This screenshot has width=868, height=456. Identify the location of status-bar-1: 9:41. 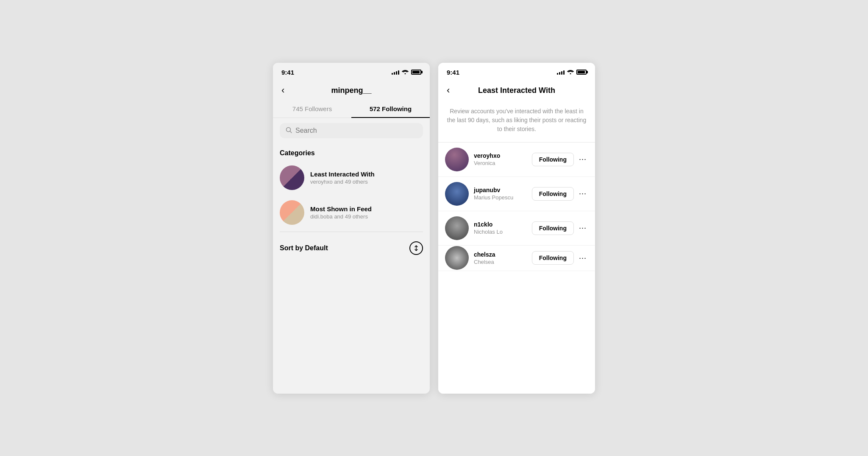
(351, 71).